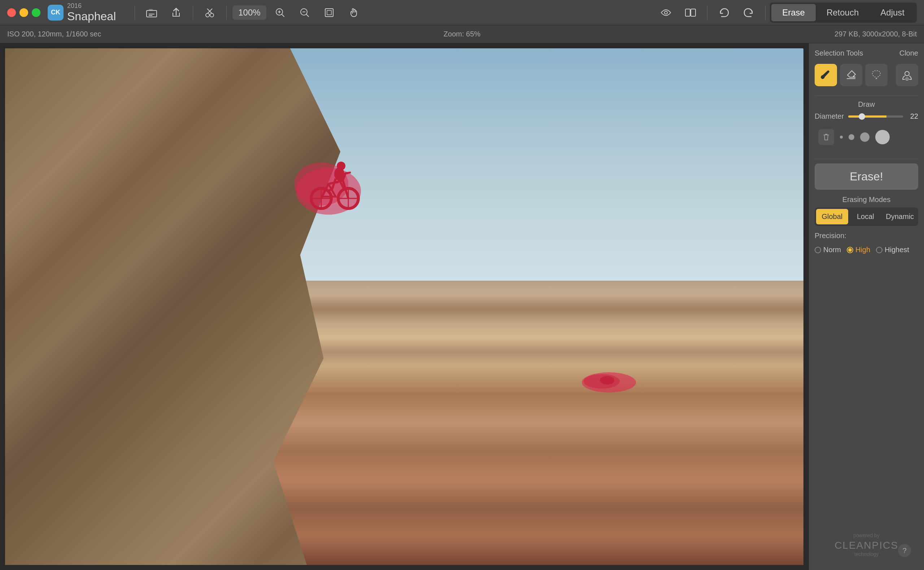  What do you see at coordinates (305, 13) in the screenshot?
I see `zoom-out-button` at bounding box center [305, 13].